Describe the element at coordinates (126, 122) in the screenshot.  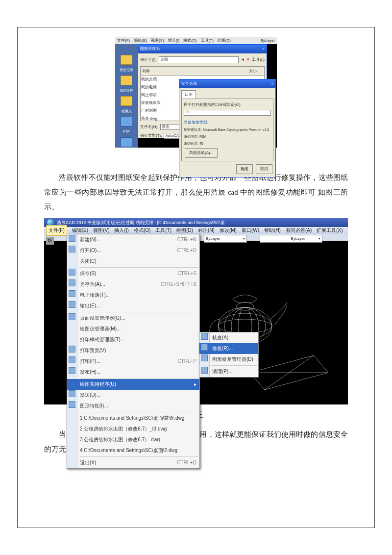
I see `ftp-icon` at that location.